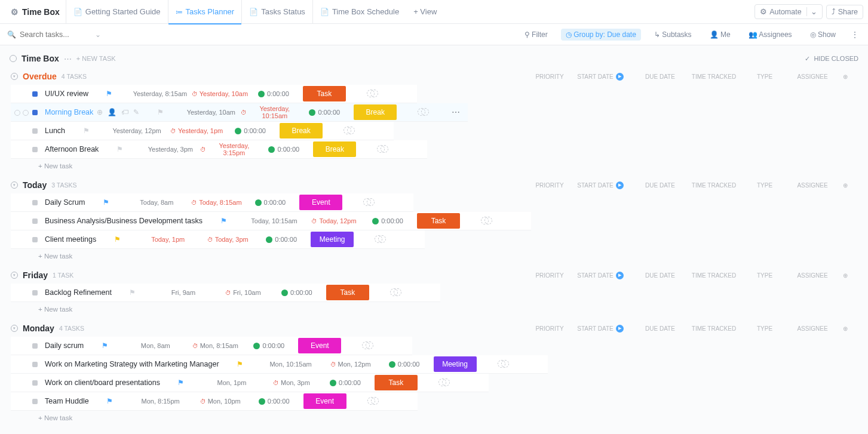 This screenshot has width=868, height=434. Describe the element at coordinates (98, 35) in the screenshot. I see `chevron-down-icon: ⌄` at that location.